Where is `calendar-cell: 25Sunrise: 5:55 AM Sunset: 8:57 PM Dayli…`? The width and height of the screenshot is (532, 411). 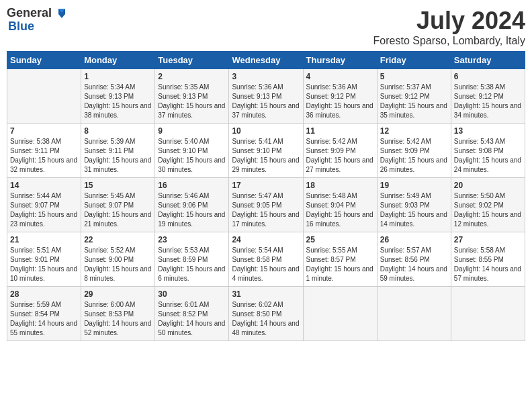
calendar-cell: 25Sunrise: 5:55 AM Sunset: 8:57 PM Dayli… is located at coordinates (340, 259).